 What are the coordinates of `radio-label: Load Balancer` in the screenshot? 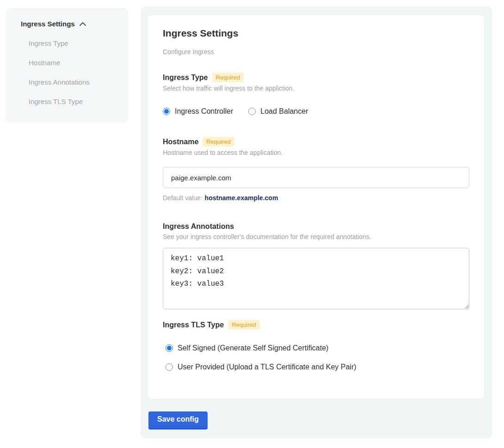 It's located at (284, 111).